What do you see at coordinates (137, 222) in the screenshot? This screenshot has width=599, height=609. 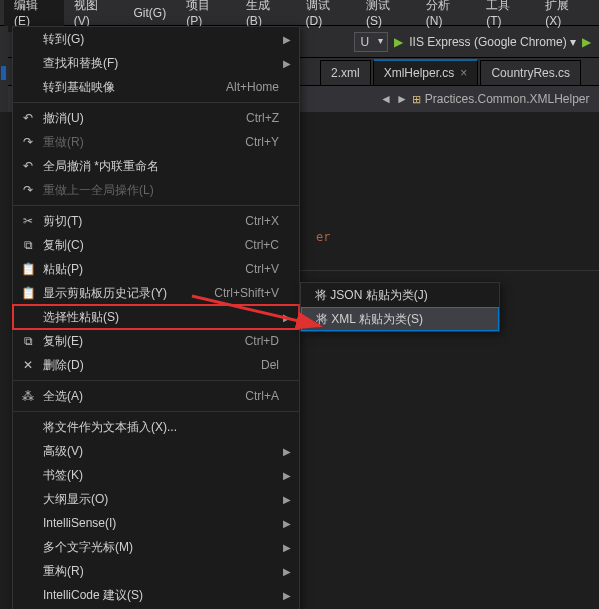 I see `menu-item-label: 剪切(T)` at bounding box center [137, 222].